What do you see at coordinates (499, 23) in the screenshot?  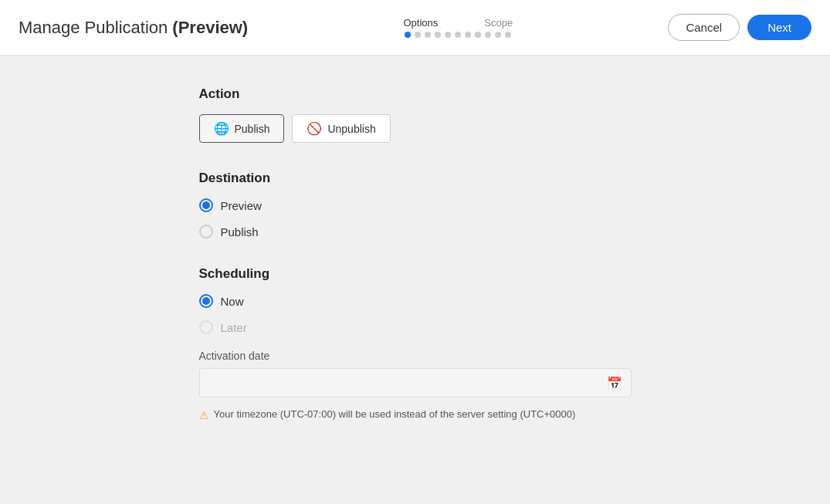 I see `nav-scope: Scope` at bounding box center [499, 23].